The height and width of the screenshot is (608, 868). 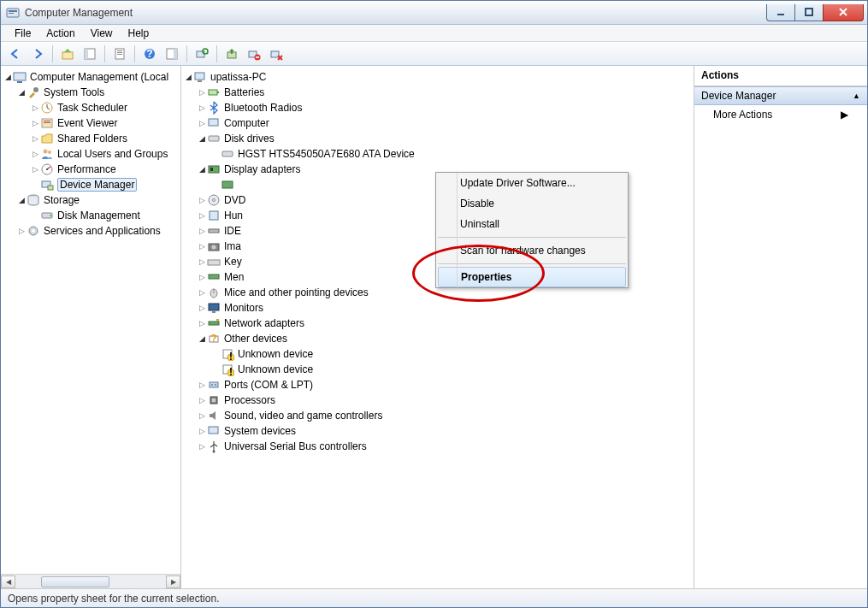 I want to click on properties-button, so click(x=120, y=54).